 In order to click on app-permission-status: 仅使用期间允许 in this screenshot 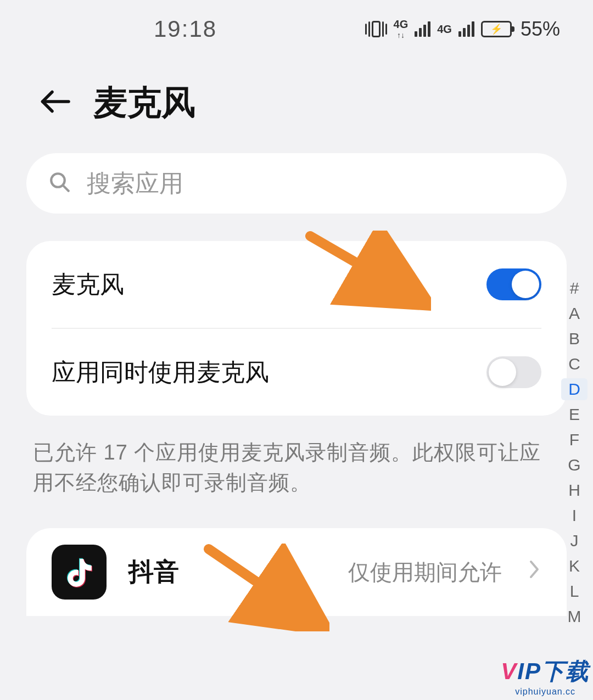, I will do `click(425, 572)`.